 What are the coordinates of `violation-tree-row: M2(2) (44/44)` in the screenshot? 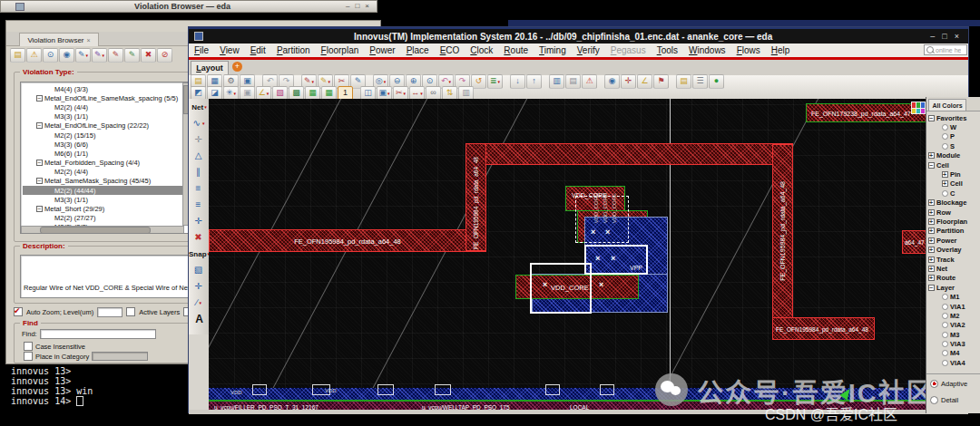 It's located at (106, 190).